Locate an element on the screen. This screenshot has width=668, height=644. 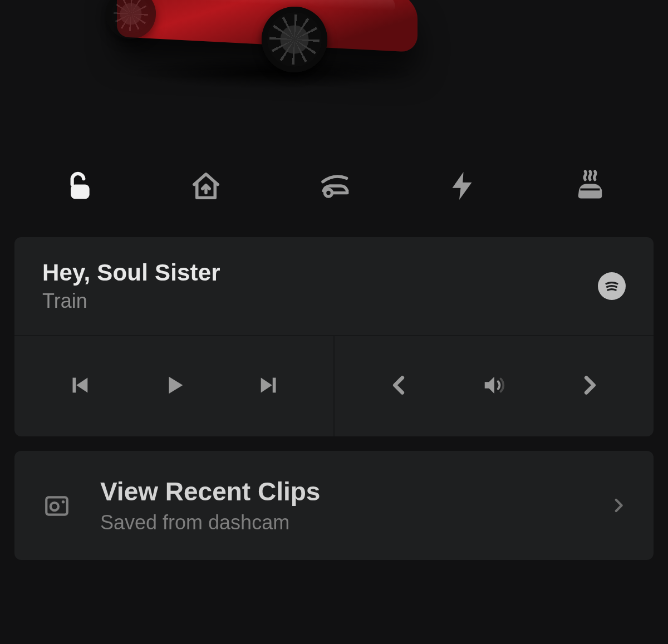
unlock-icon is located at coordinates (78, 187).